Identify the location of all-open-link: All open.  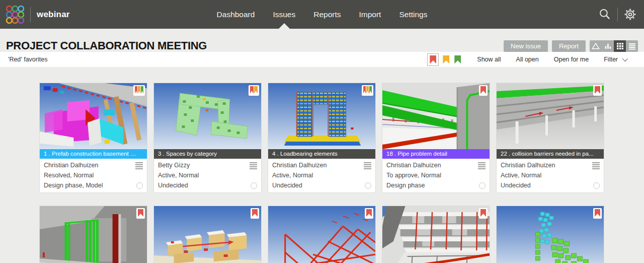
(527, 59).